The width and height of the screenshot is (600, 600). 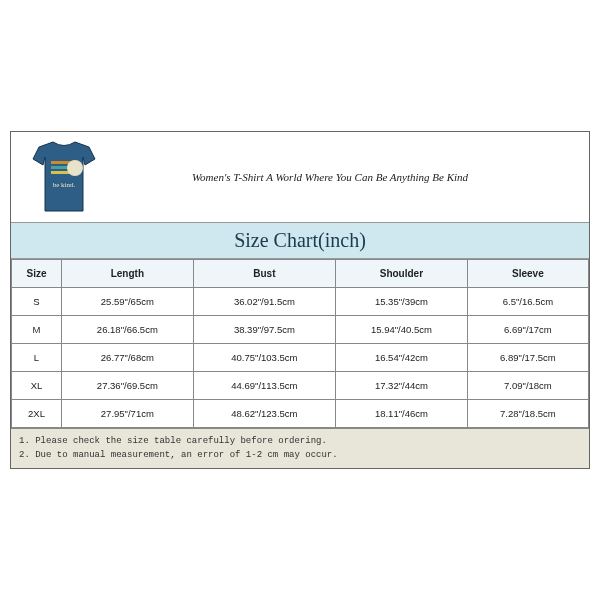 What do you see at coordinates (402, 414) in the screenshot?
I see `cell-shoulder: 18.11"/46cm` at bounding box center [402, 414].